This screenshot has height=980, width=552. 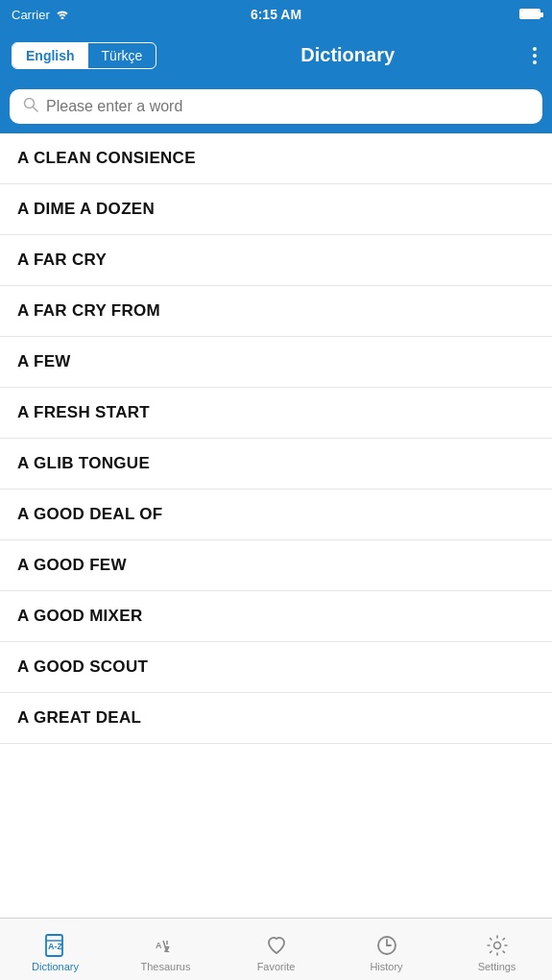 What do you see at coordinates (276, 616) in the screenshot?
I see `list-item: A GOOD MIXER` at bounding box center [276, 616].